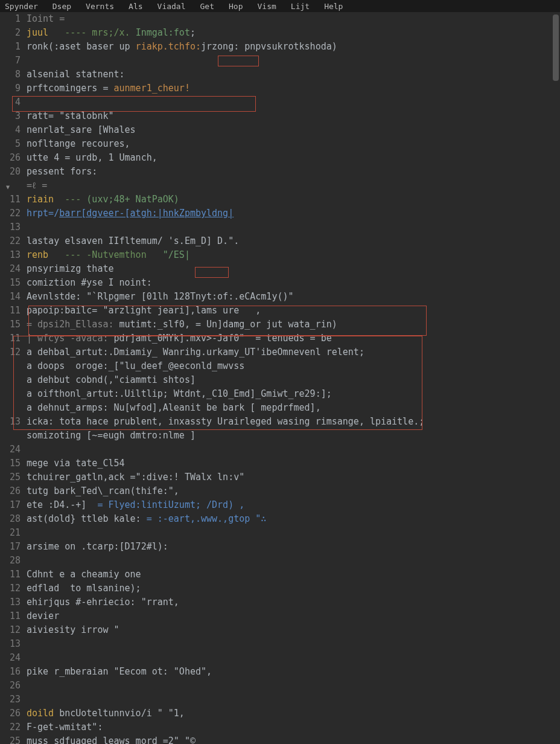 The height and width of the screenshot is (744, 560). Describe the element at coordinates (293, 727) in the screenshot. I see `code-content: F-get-wmitat":` at that location.